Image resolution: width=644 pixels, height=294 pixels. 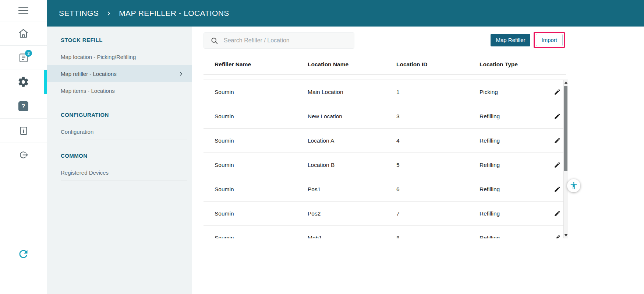 I want to click on orders-count-badge: 2, so click(x=29, y=53).